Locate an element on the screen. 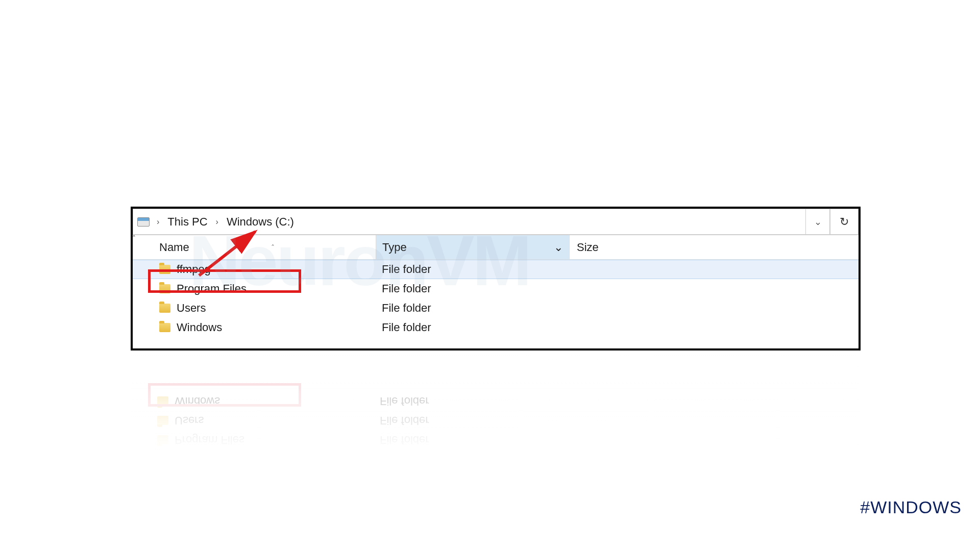 The width and height of the screenshot is (980, 551). column-type-label: Type is located at coordinates (395, 247).